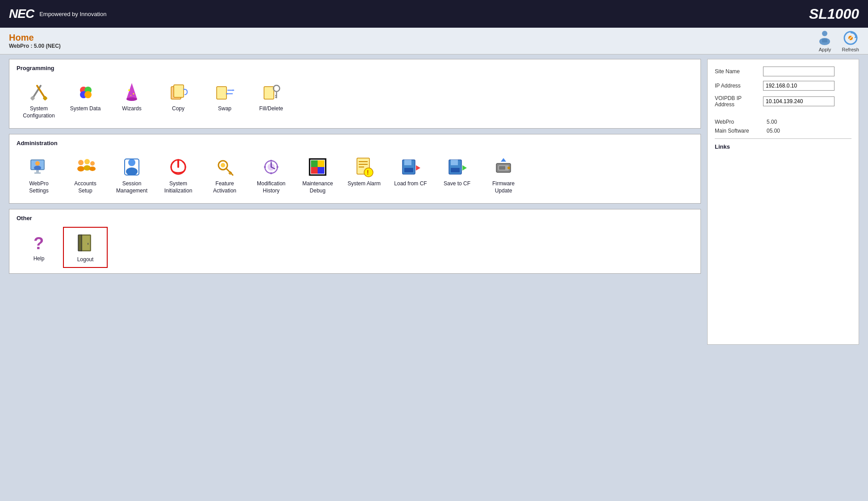  Describe the element at coordinates (457, 175) in the screenshot. I see `save-to-cf-item: Save to CF` at that location.